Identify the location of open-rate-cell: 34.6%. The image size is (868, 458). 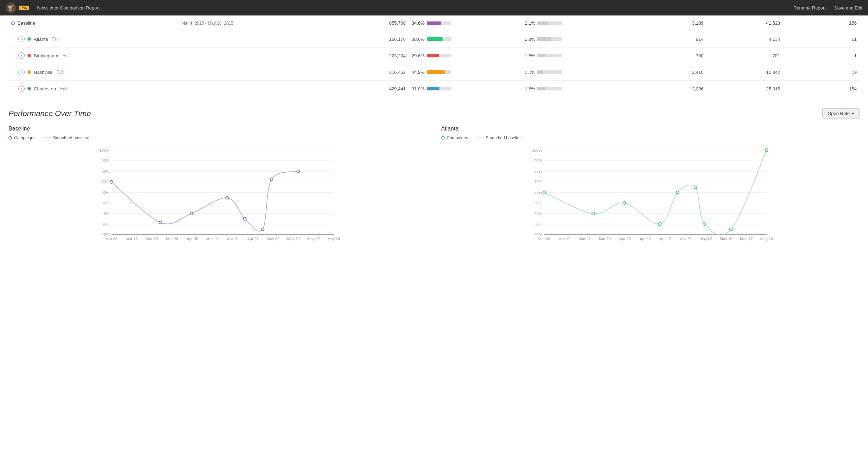
(464, 23).